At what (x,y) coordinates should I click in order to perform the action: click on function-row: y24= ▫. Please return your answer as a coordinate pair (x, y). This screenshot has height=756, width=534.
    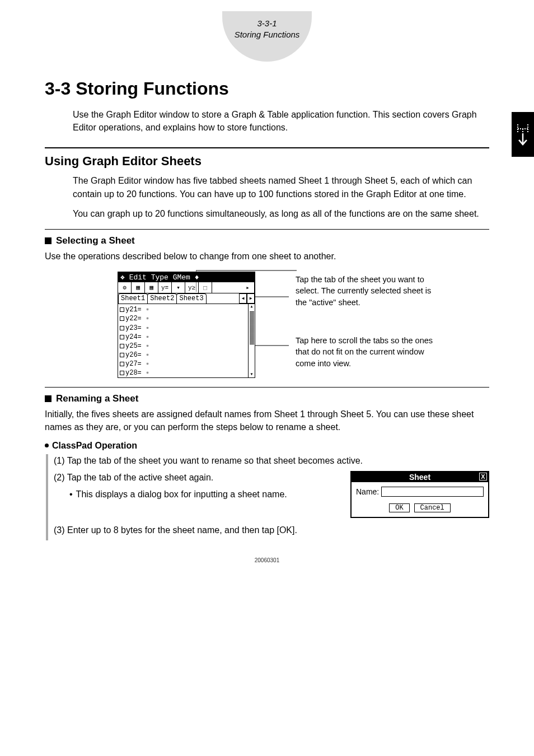
    Looking at the image, I should click on (184, 337).